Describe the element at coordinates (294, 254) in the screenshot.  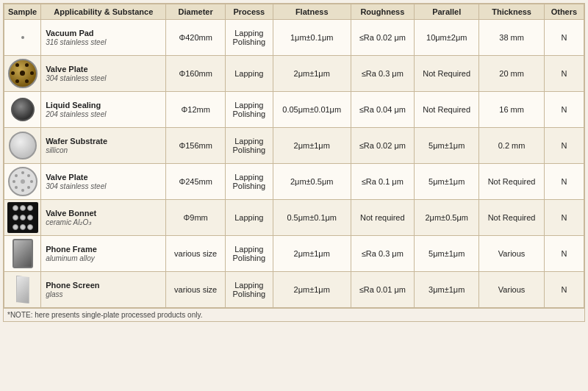
I see `table-row: Phone Framealuminum alloyvarious sizeLap…` at that location.